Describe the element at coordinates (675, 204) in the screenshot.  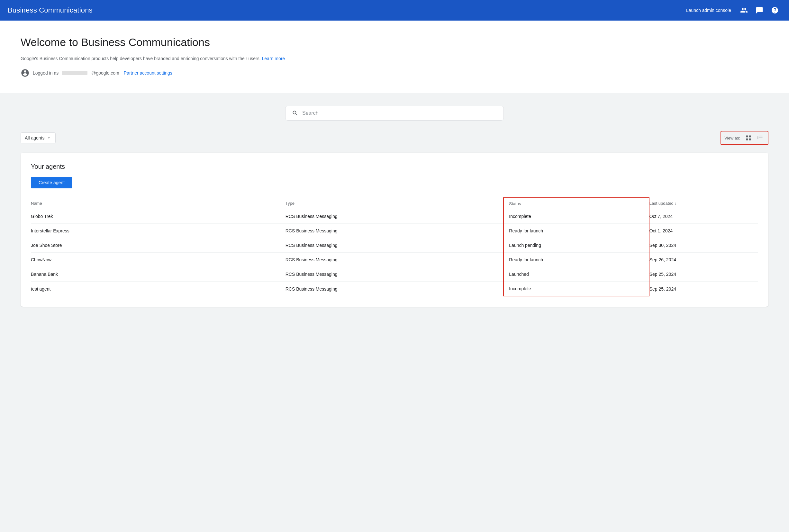
I see `sort-arrow: ↓` at that location.